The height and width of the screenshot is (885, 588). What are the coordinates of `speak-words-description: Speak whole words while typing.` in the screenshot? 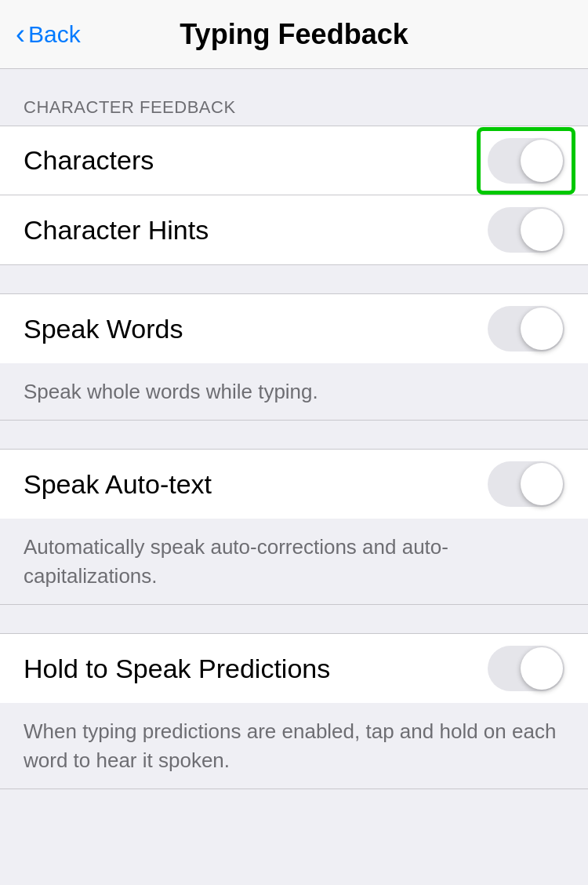 It's located at (171, 392).